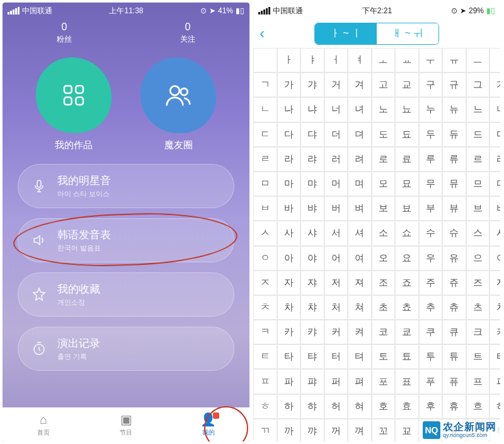 Image resolution: width=504 pixels, height=444 pixels. Describe the element at coordinates (454, 357) in the screenshot. I see `syllable-cell: 튜` at that location.